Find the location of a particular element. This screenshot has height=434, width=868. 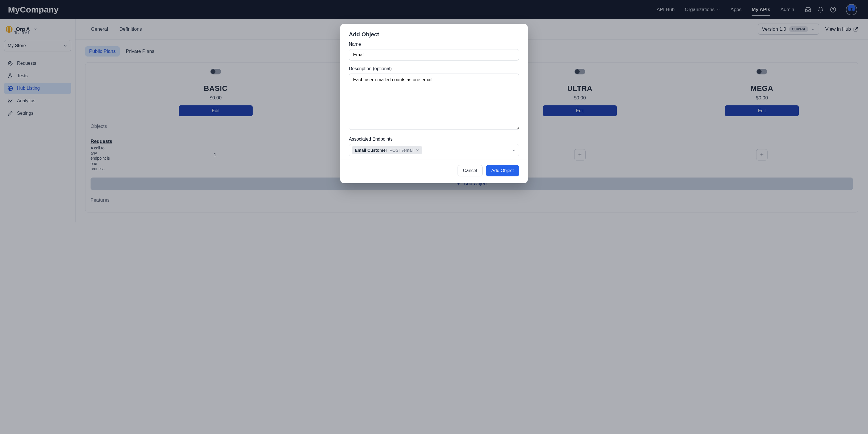

add-object-modal: Add Object Name Description (optional) A… is located at coordinates (434, 104).